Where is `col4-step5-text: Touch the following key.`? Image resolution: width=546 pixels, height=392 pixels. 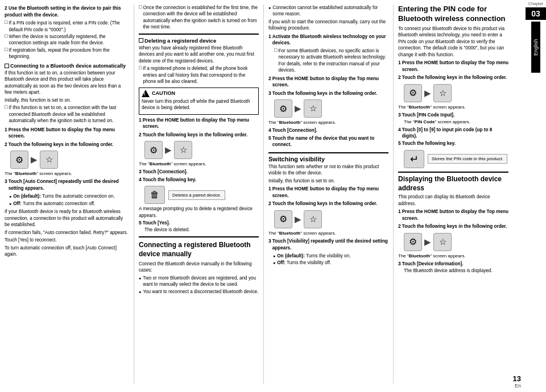
col4-step5-text: Touch the following key. is located at coordinates (429, 143).